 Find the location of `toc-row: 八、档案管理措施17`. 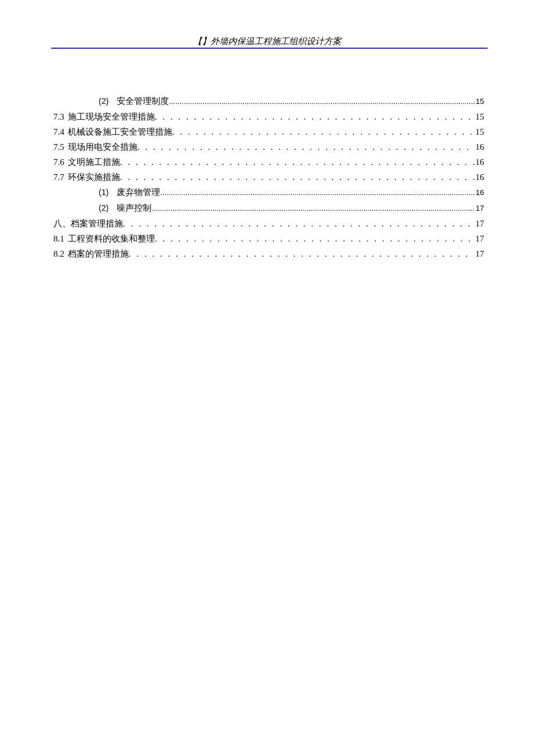

toc-row: 八、档案管理措施17 is located at coordinates (269, 224).